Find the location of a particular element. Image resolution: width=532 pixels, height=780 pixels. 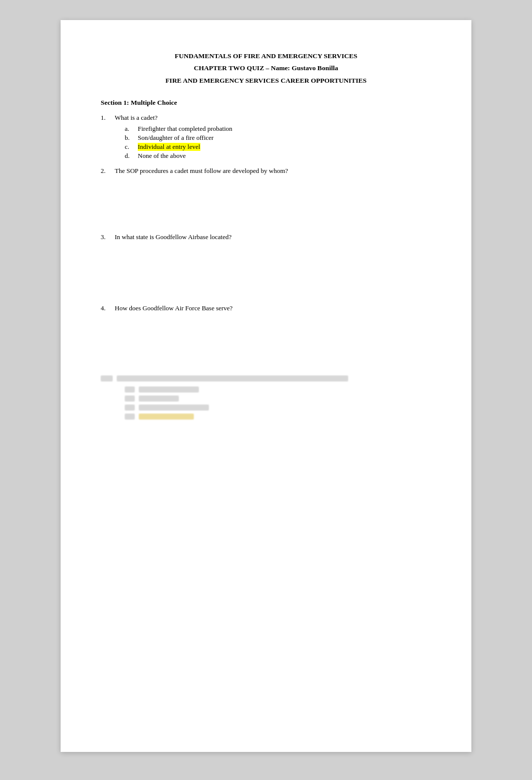

question-3: 3. In what state is Goodfellow Airbase l… is located at coordinates (266, 266).